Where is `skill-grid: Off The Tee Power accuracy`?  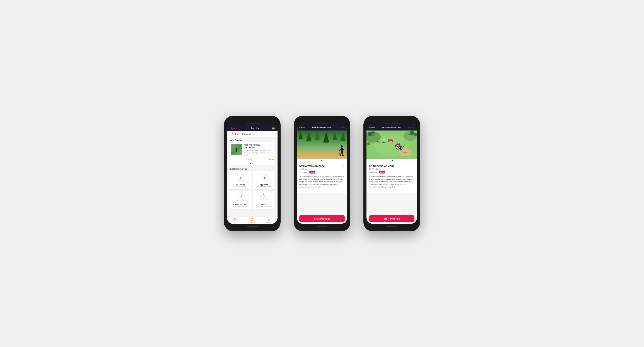 skill-grid: Off The Tee Power accuracy is located at coordinates (252, 191).